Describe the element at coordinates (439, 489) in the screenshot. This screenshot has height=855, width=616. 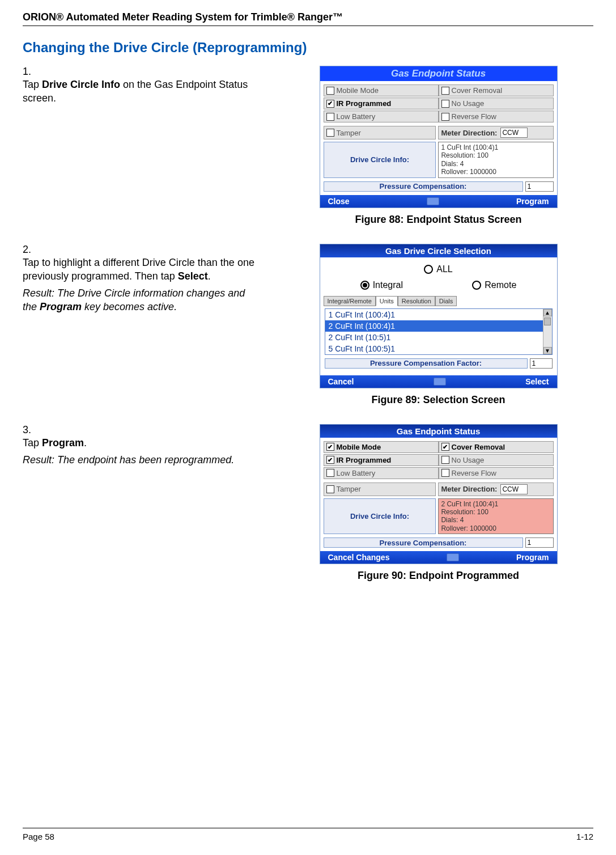
I see `fig90-tamper-row: Tamper Meter Direction:` at that location.